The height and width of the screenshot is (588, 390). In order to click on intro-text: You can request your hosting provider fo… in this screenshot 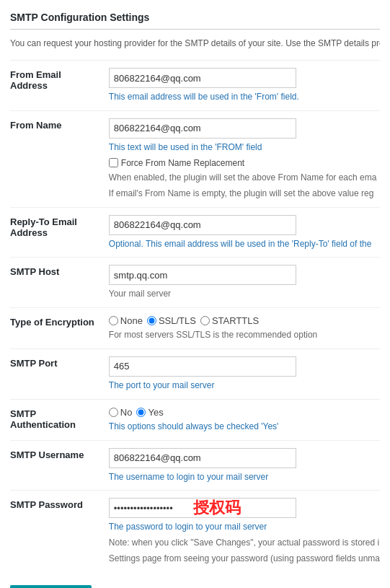, I will do `click(195, 43)`.